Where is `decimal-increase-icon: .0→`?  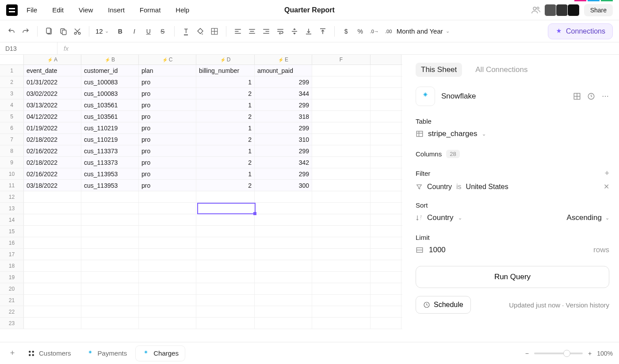
decimal-increase-icon: .0→ is located at coordinates (374, 31).